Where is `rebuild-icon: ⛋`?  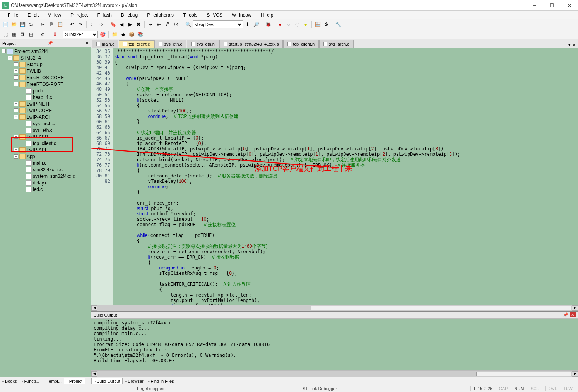 rebuild-icon: ⛋ is located at coordinates (22, 34).